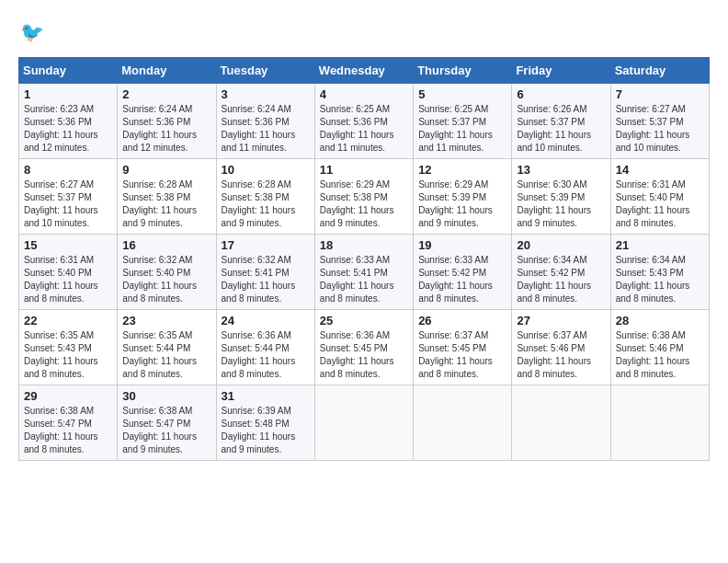 This screenshot has height=563, width=728. Describe the element at coordinates (660, 320) in the screenshot. I see `day-number: 28` at that location.